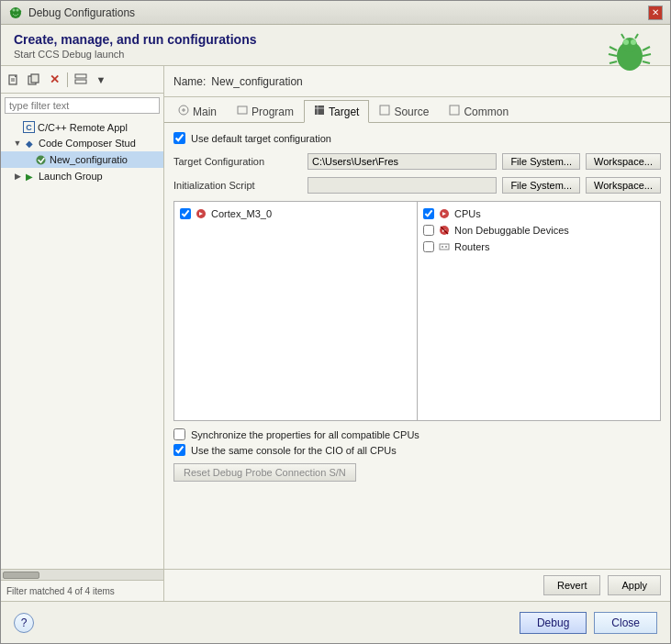 This screenshot has height=644, width=671. I want to click on non-debug-icon, so click(444, 230).